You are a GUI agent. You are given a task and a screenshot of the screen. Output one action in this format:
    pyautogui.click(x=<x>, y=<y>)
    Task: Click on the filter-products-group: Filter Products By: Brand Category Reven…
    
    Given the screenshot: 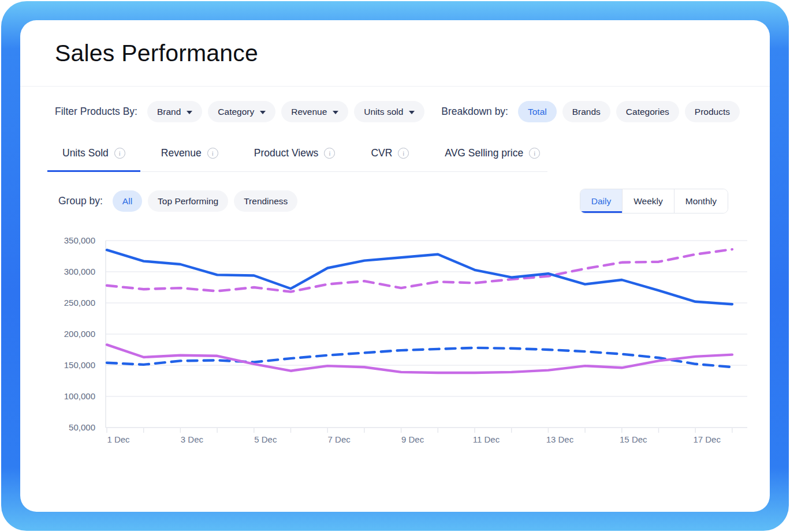 What is the action you would take?
    pyautogui.click(x=240, y=112)
    